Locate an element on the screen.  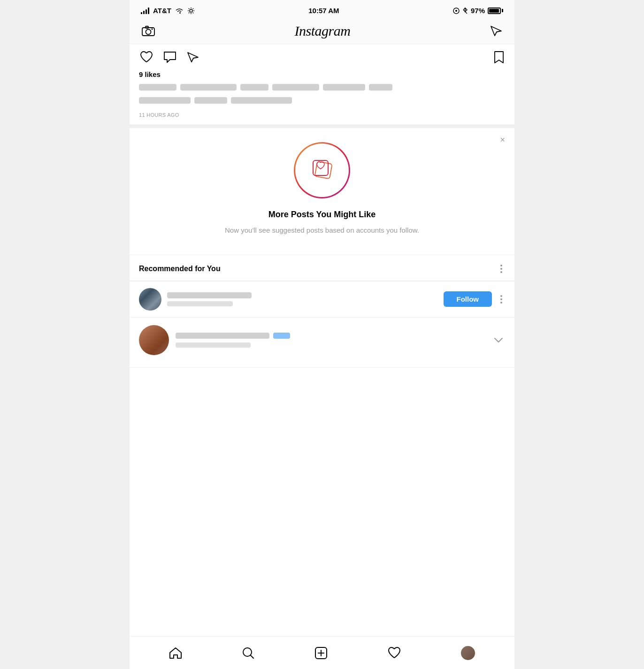
like-button is located at coordinates (146, 57).